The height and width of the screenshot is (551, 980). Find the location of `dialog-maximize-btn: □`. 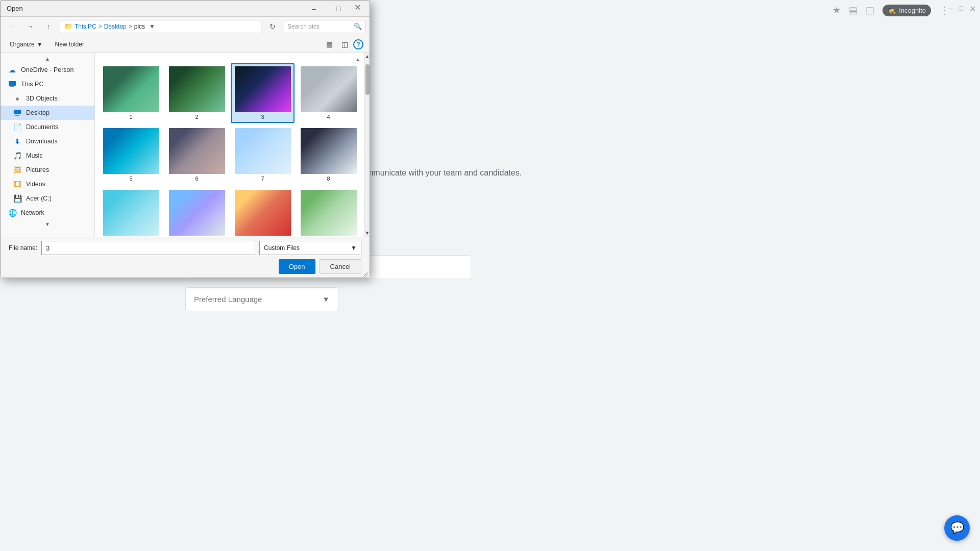

dialog-maximize-btn: □ is located at coordinates (338, 9).